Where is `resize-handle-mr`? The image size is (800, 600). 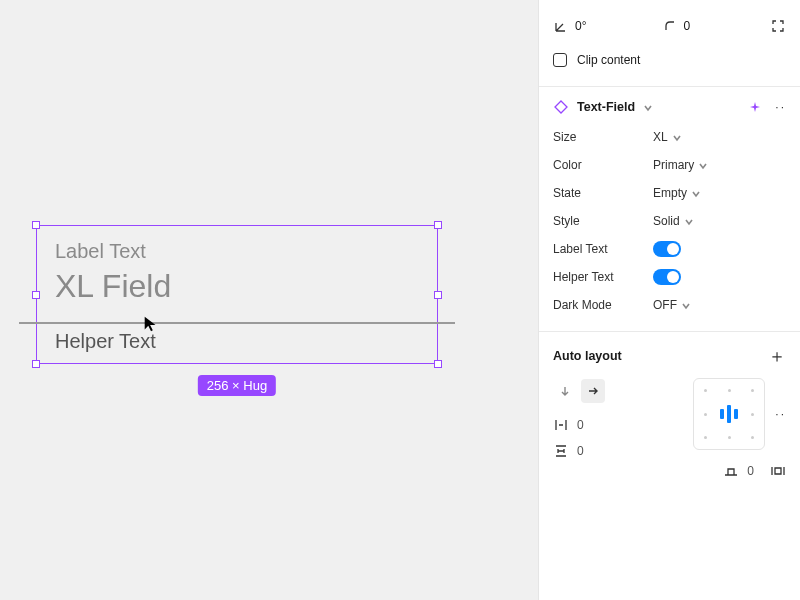 resize-handle-mr is located at coordinates (438, 295).